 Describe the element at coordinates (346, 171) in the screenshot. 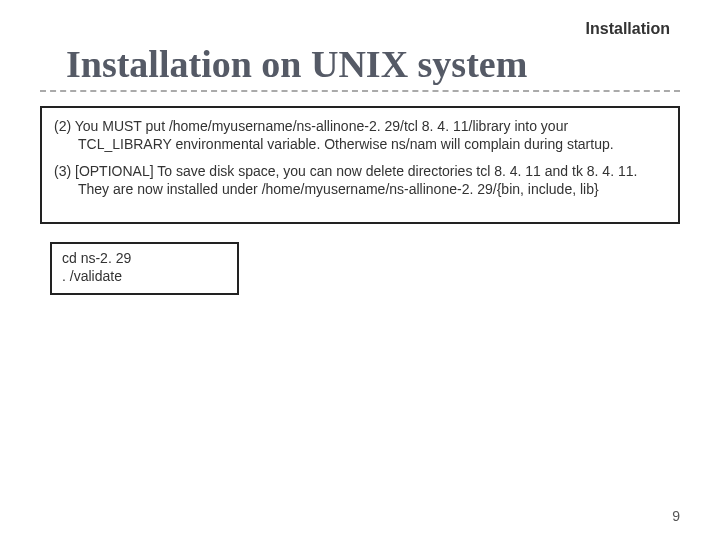

I see `step-3-line1: (3) [OPTIONAL] To save disk space, you c…` at that location.